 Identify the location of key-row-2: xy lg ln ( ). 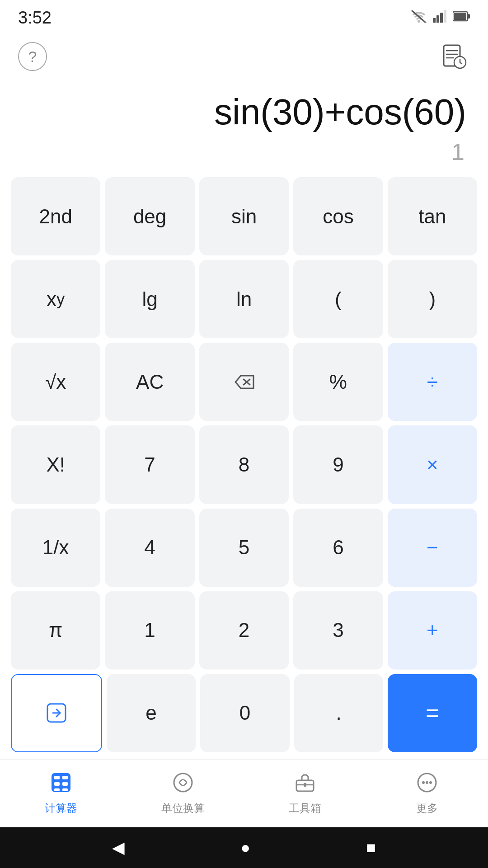
(244, 299).